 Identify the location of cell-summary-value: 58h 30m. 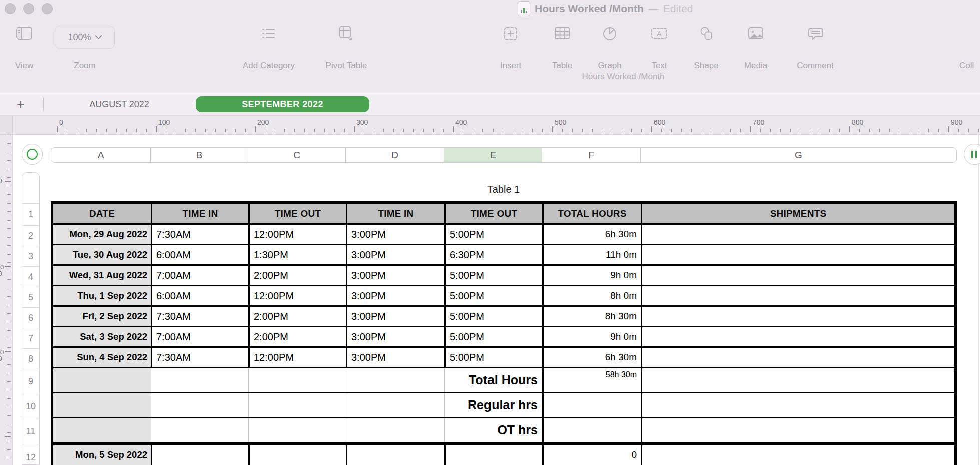
(592, 380).